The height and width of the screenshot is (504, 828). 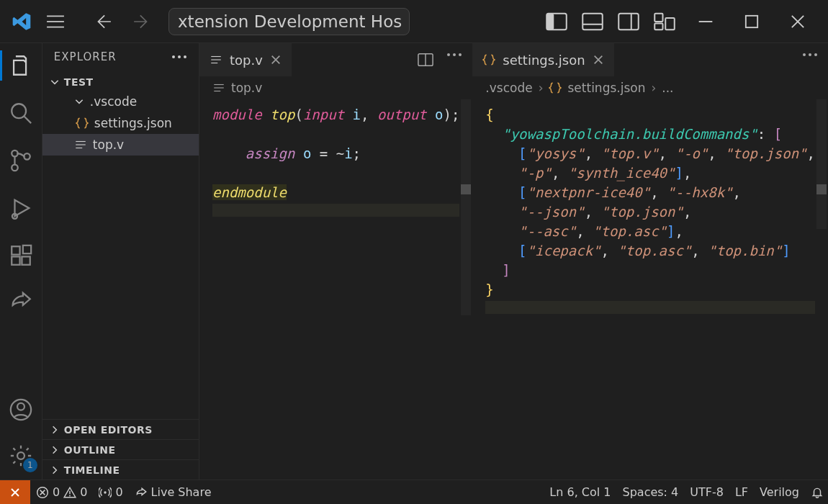 What do you see at coordinates (141, 492) in the screenshot?
I see `live-share-icon` at bounding box center [141, 492].